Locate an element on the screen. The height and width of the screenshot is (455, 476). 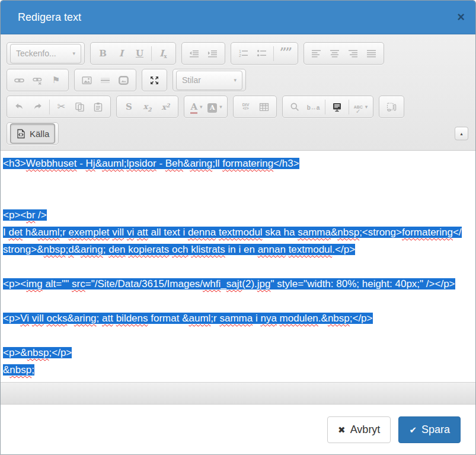
font-name-dropdown-label: Teckenfo... is located at coordinates (36, 53).